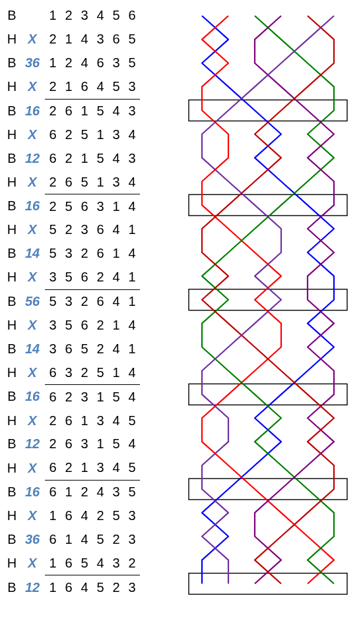 This screenshot has width=363, height=644. What do you see at coordinates (32, 349) in the screenshot?
I see `place-notation: 14` at bounding box center [32, 349].